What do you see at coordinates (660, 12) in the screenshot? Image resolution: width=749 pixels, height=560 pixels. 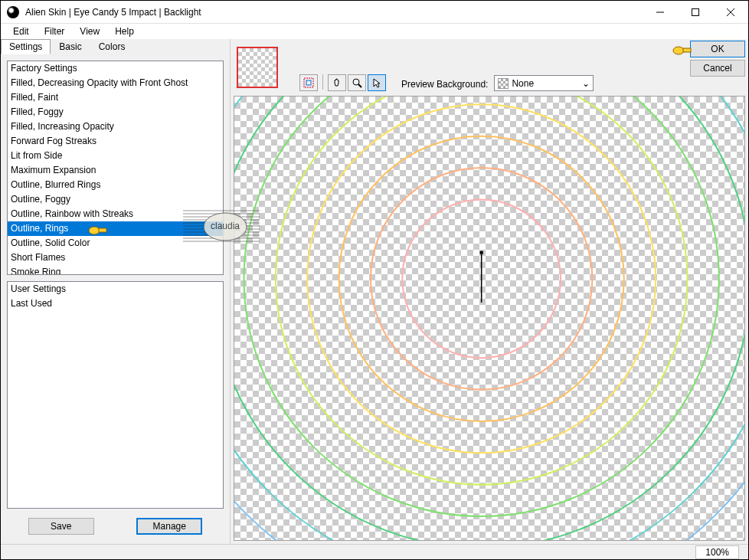 I see `minimize-button` at bounding box center [660, 12].